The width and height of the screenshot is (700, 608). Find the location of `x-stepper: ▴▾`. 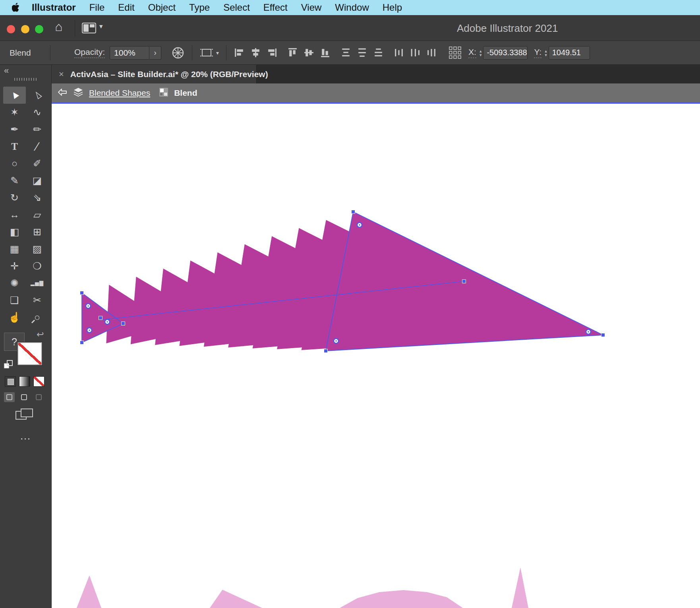

x-stepper: ▴▾ is located at coordinates (481, 53).